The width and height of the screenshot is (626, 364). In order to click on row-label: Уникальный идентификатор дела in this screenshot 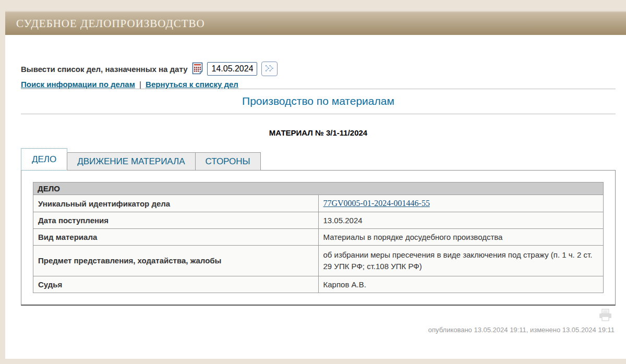, I will do `click(176, 203)`.